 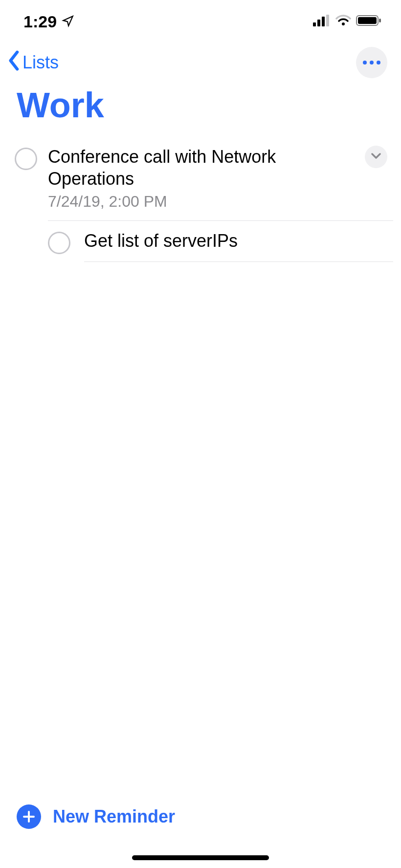 What do you see at coordinates (29, 817) in the screenshot?
I see `plus-icon` at bounding box center [29, 817].